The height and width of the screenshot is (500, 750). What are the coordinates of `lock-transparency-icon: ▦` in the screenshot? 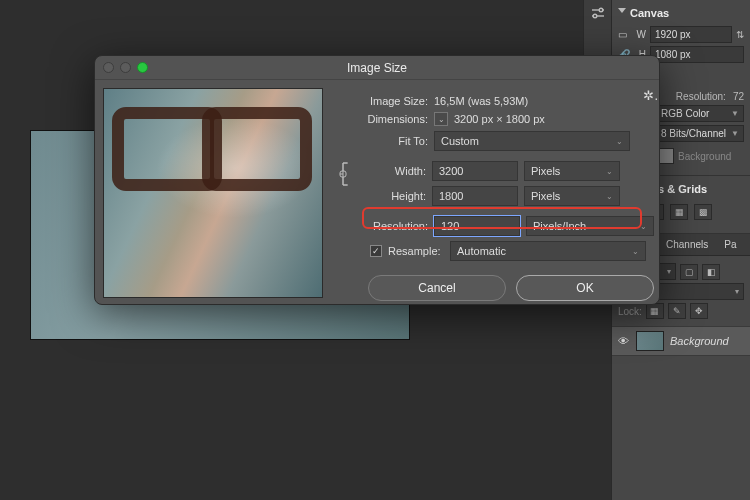 It's located at (655, 311).